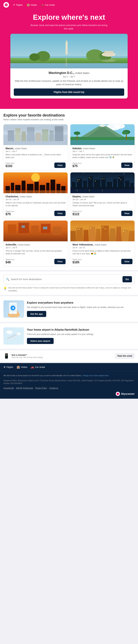 The width and height of the screenshot is (138, 644). What do you see at coordinates (69, 279) in the screenshot?
I see `search-bar: 🔍 Go` at bounding box center [69, 279].